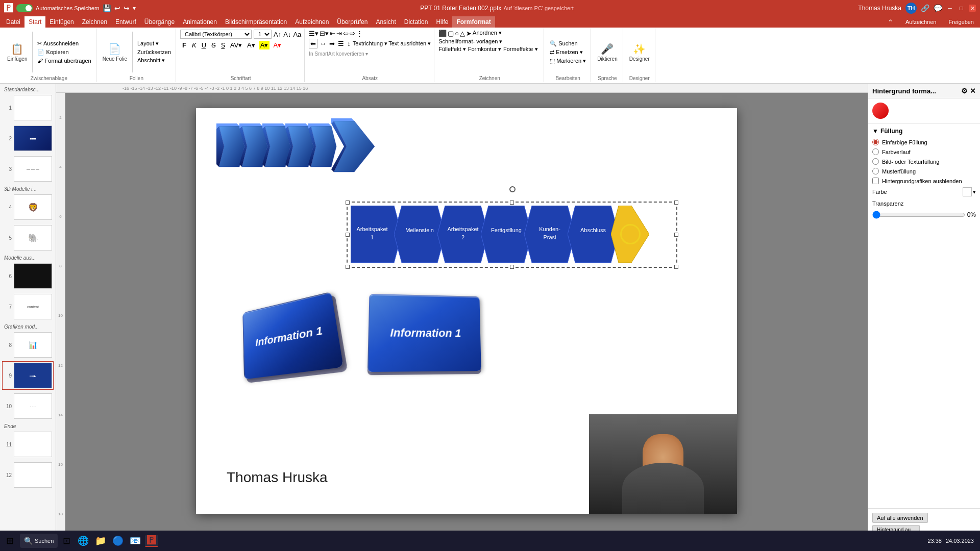 Image resolution: width=980 pixels, height=551 pixels. What do you see at coordinates (256, 22) in the screenshot?
I see `menu-bildschirm: Bildschirmpräsentation` at bounding box center [256, 22].